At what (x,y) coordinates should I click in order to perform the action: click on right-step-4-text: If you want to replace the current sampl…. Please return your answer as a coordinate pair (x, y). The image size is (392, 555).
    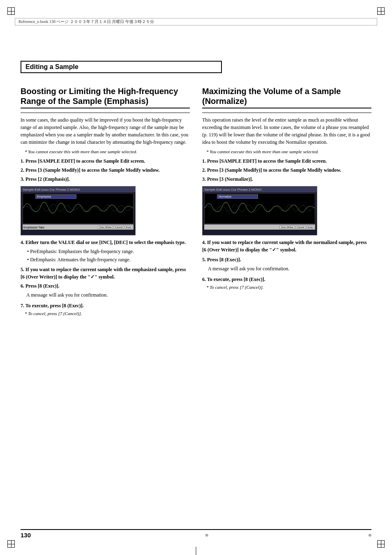
    Looking at the image, I should click on (284, 246).